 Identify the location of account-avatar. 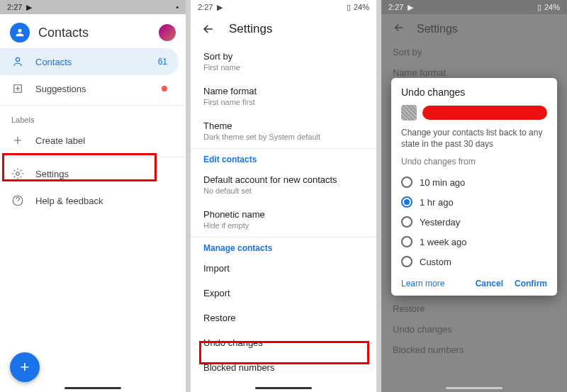
(167, 33).